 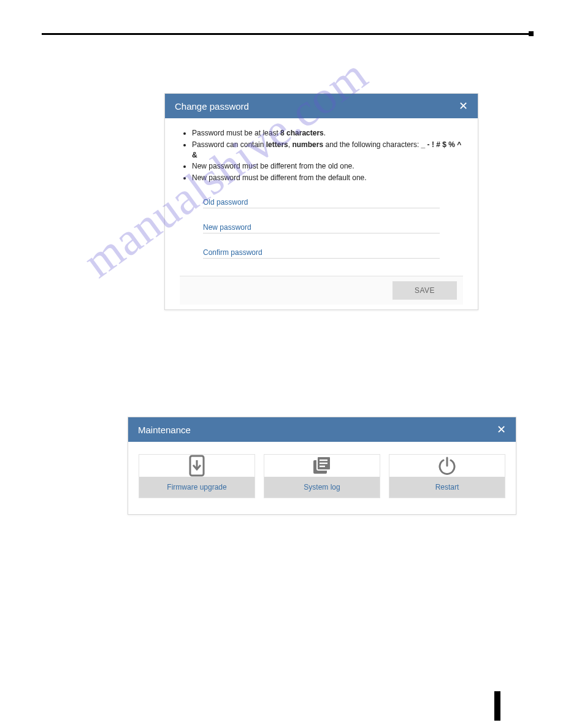 I want to click on log-icon, so click(x=322, y=466).